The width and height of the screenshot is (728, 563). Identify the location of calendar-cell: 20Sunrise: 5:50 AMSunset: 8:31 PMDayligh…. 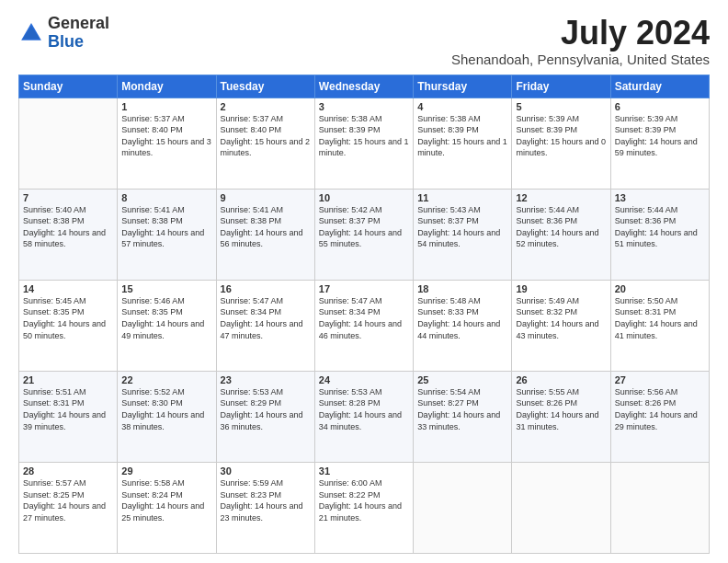
(660, 326).